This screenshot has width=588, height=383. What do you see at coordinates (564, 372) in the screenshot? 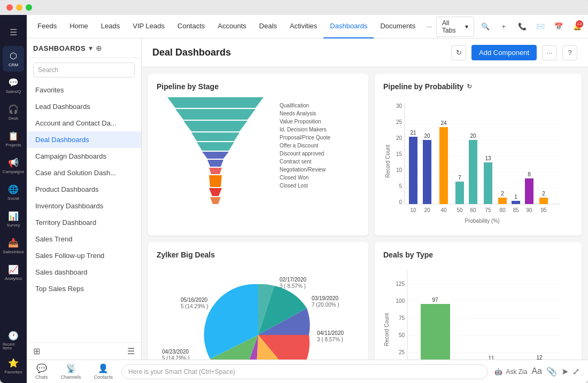
I see `send-icon: ➤` at bounding box center [564, 372].